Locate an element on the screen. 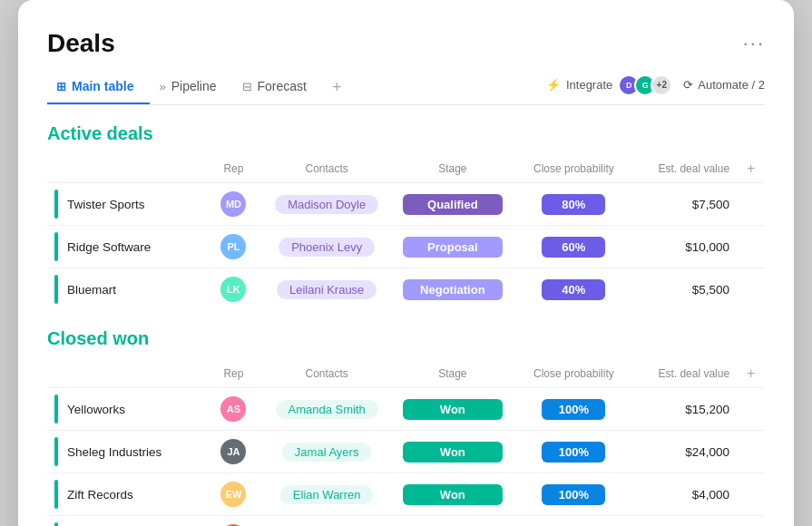  contact-cell: Madison Doyle is located at coordinates (327, 205).